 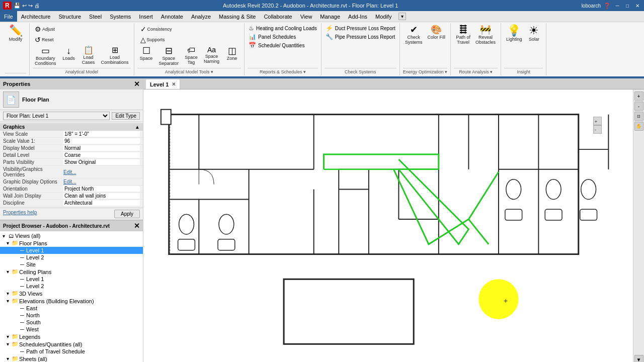 What do you see at coordinates (120, 16) in the screenshot?
I see `menu-systems: Systems` at bounding box center [120, 16].